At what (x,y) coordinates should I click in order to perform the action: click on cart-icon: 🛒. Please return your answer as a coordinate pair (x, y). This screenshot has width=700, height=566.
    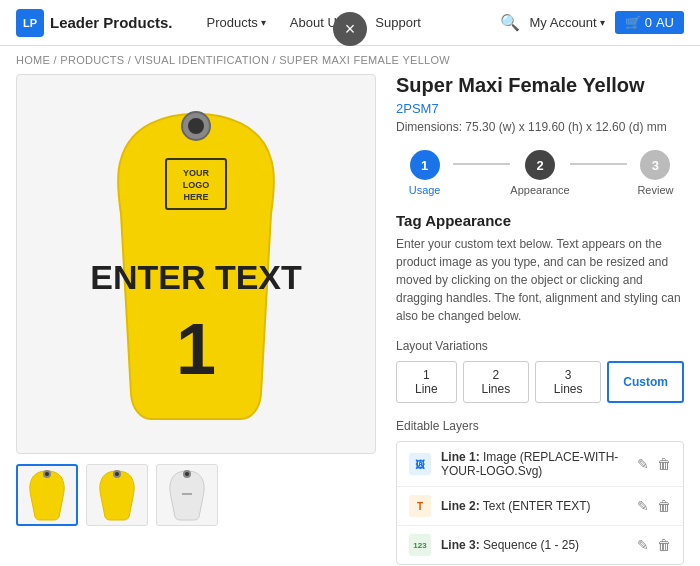
    Looking at the image, I should click on (633, 22).